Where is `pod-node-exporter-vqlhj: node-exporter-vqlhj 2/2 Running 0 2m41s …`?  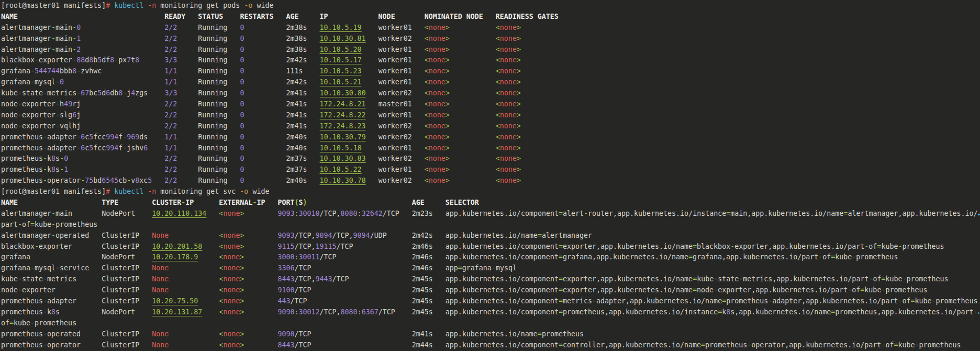 pod-node-exporter-vqlhj: node-exporter-vqlhj 2/2 Running 0 2m41s … is located at coordinates (491, 127).